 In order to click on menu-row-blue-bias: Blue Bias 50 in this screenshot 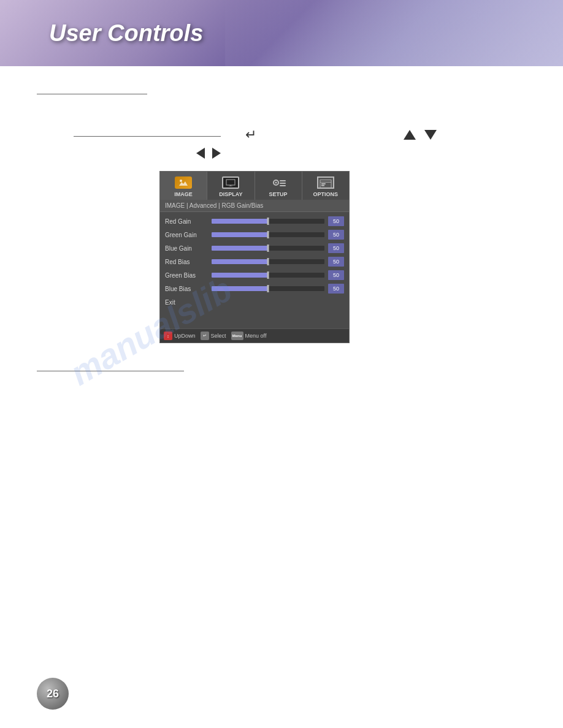, I will do `click(255, 289)`.